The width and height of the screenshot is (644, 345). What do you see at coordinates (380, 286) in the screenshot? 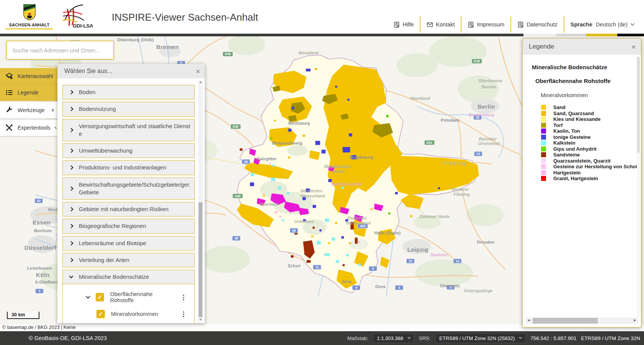
I see `map-label: Gera` at bounding box center [380, 286].